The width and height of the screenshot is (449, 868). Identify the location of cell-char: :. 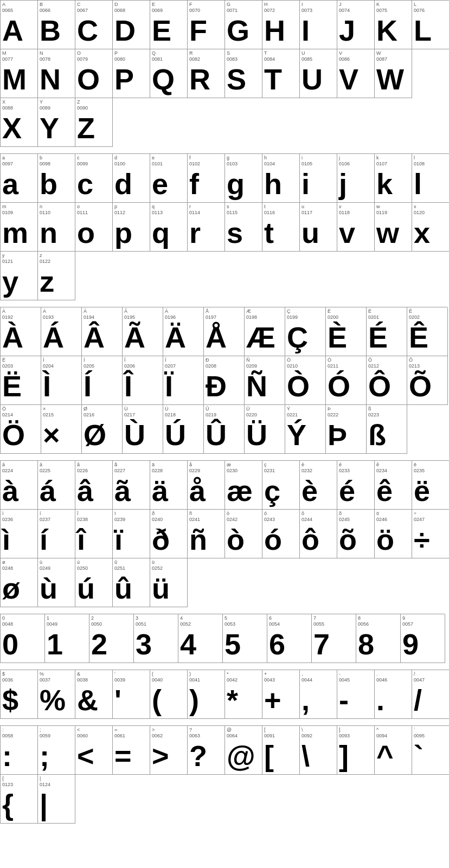
(7, 756).